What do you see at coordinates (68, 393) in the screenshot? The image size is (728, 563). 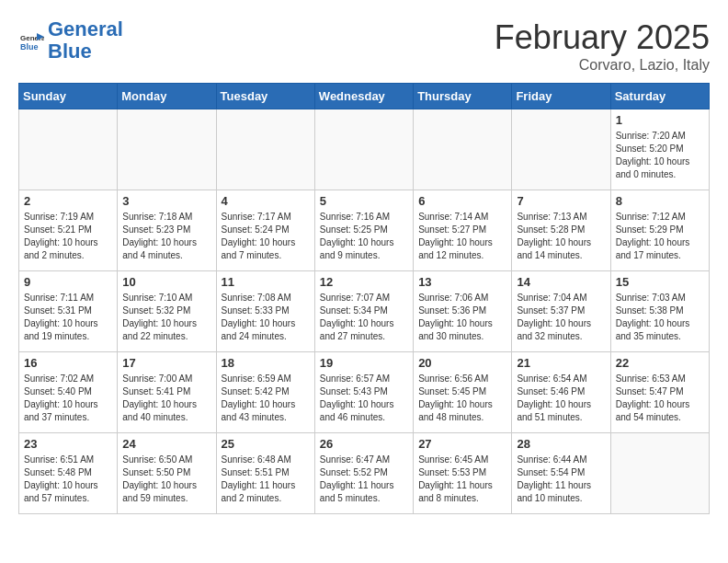 I see `day-cell: 16Sunrise: 7:02 AM Sunset: 5:40 PM Dayli…` at bounding box center [68, 393].